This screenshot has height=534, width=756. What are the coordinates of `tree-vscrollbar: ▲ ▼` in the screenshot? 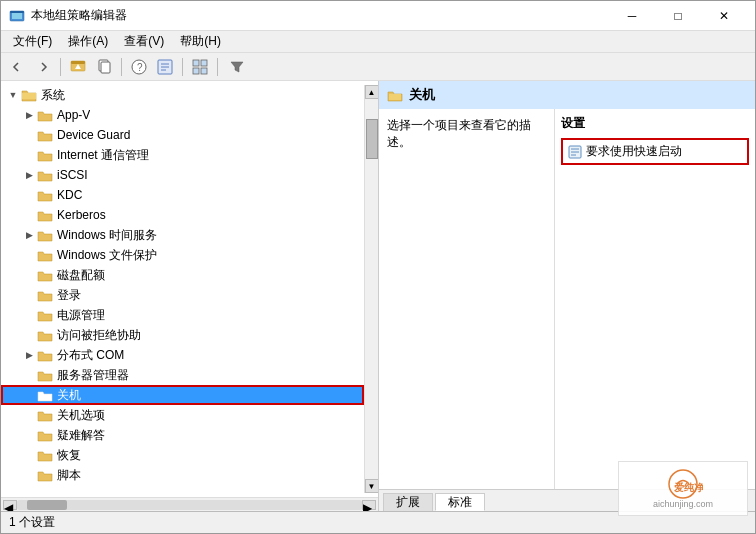 It's located at (371, 289).